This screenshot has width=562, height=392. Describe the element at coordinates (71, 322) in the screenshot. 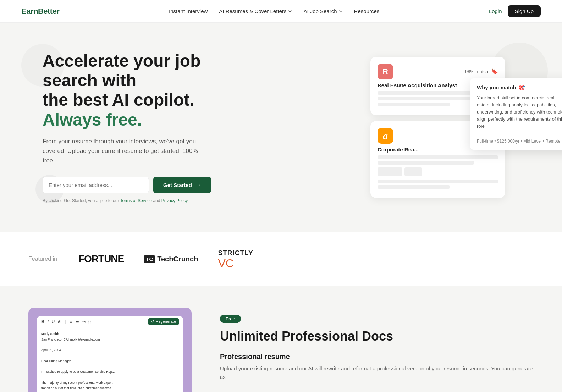

I see `format-icon: ≡` at that location.